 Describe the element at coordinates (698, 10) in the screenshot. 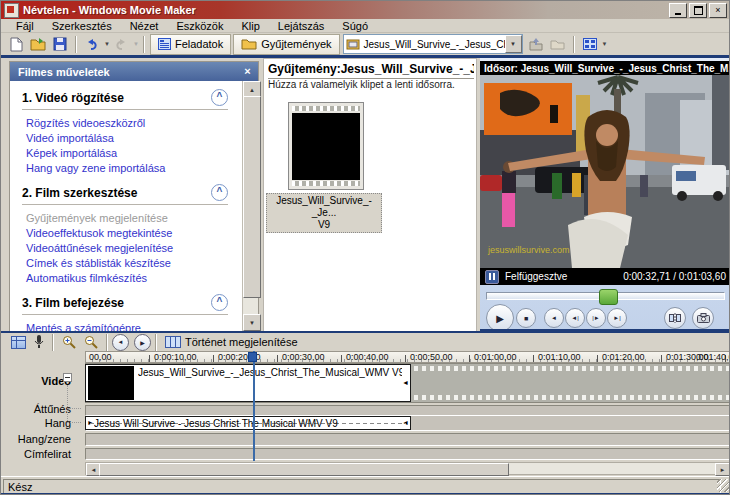

I see `maximize-button` at that location.